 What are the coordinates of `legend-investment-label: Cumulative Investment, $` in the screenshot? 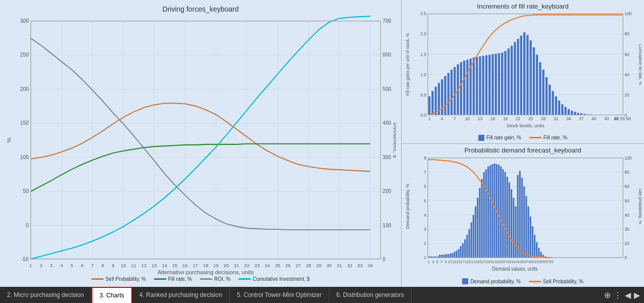 It's located at (281, 279).